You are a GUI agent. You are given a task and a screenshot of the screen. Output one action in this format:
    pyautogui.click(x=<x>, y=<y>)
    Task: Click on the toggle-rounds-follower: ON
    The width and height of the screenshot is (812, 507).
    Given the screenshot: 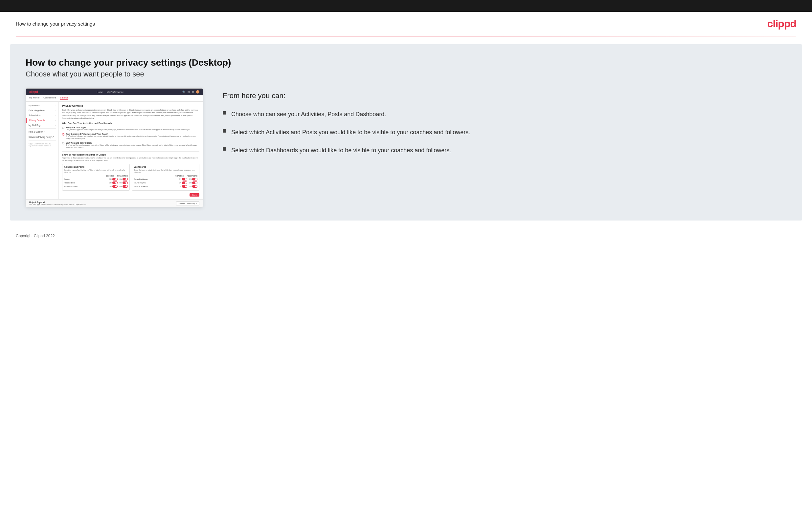 What is the action you would take?
    pyautogui.click(x=124, y=179)
    